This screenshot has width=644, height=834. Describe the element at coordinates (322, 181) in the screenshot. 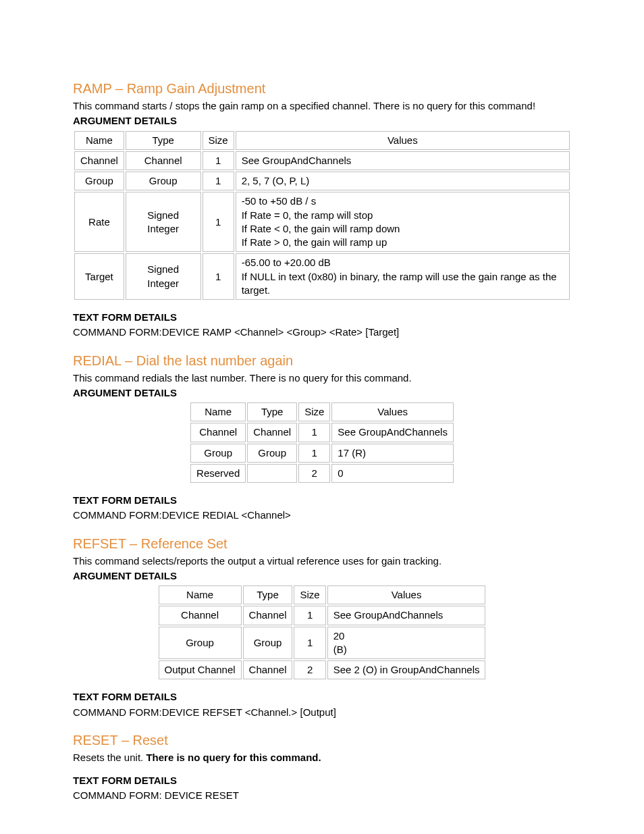

I see `table-row: GroupGroup12, 5, 7 (O, P, L)` at that location.